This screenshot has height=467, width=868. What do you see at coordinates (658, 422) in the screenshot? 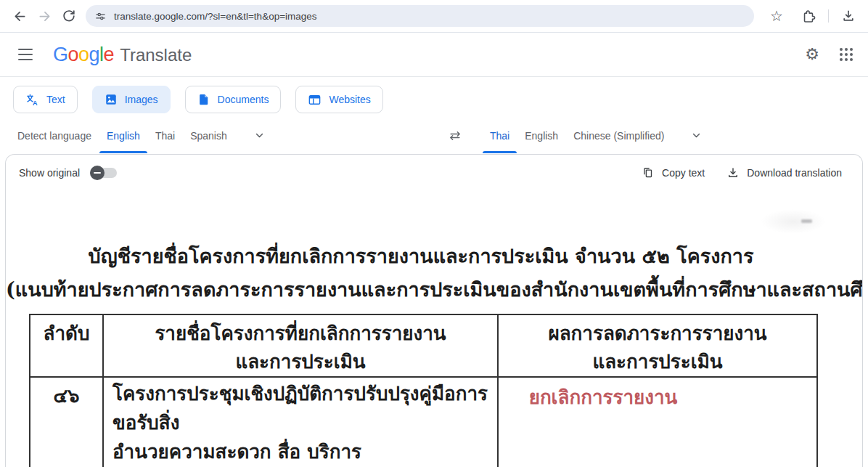
I see `row-cell-result: ยกเลิกการรายงาน` at bounding box center [658, 422].